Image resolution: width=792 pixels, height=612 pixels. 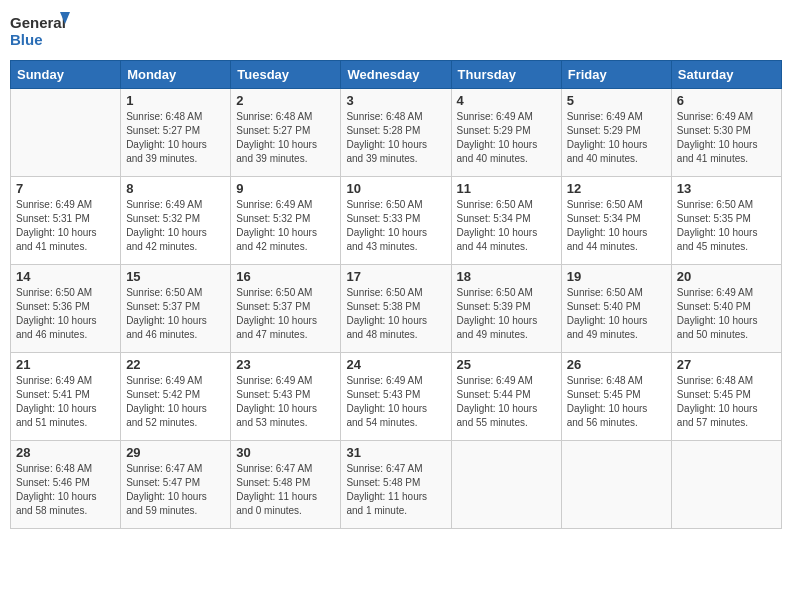 What do you see at coordinates (176, 490) in the screenshot?
I see `day-info: Sunrise: 6:47 AM Sunset: 5:47 PM Dayligh…` at bounding box center [176, 490].